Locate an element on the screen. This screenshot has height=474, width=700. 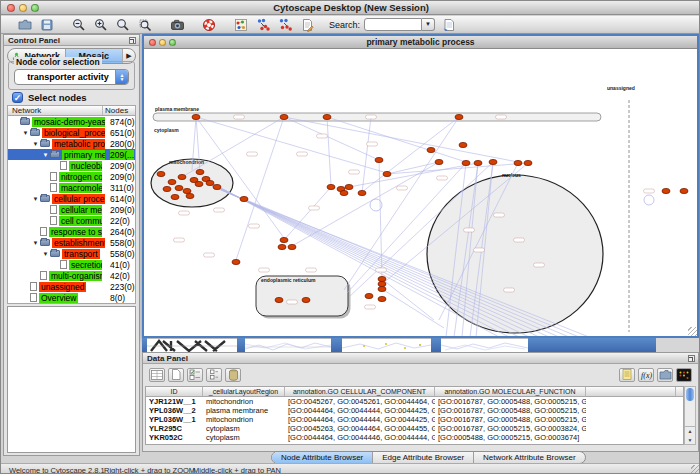
zoom-fit-icon is located at coordinates (123, 25).